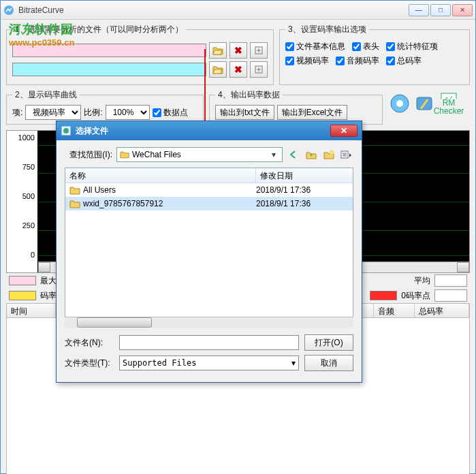 Image resolution: width=476 pixels, height=474 pixels. I want to click on action-file-1-button, so click(259, 50).